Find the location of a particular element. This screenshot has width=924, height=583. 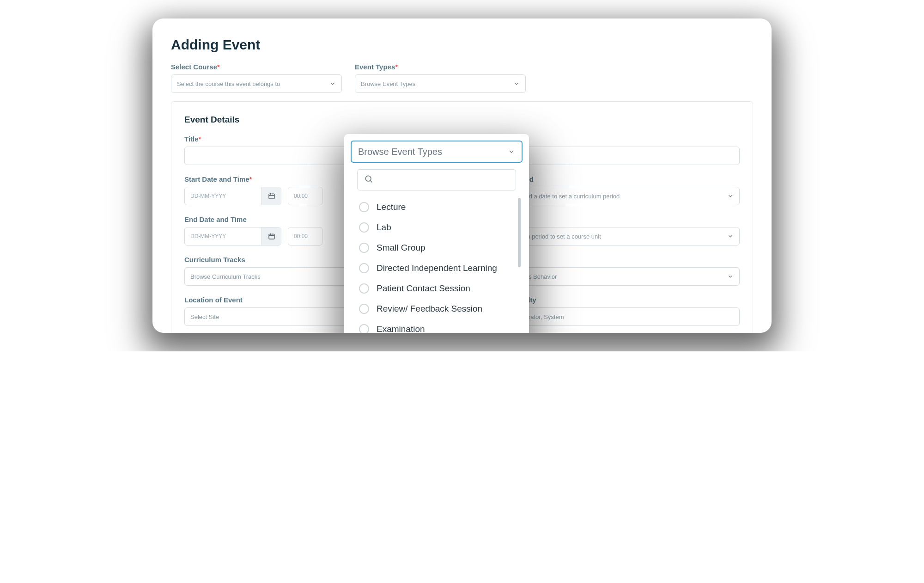

select-course-label-text: Select Course is located at coordinates (194, 67).